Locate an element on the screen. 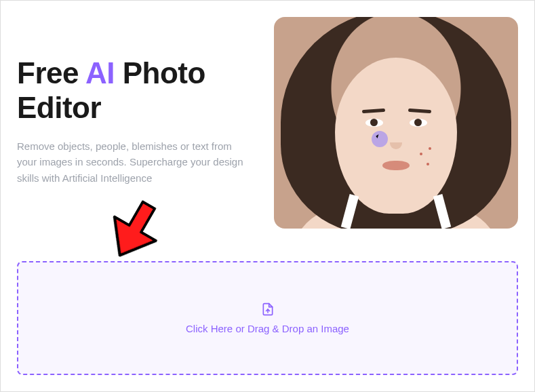  page-subtitle: Remove objects, people, blemishes or tex… is located at coordinates (132, 162).